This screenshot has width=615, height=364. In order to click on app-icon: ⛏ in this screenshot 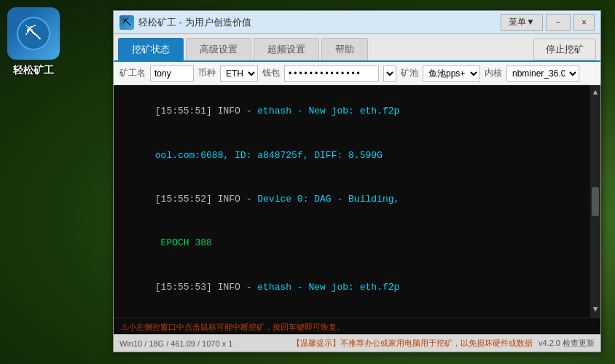, I will do `click(34, 33)`.